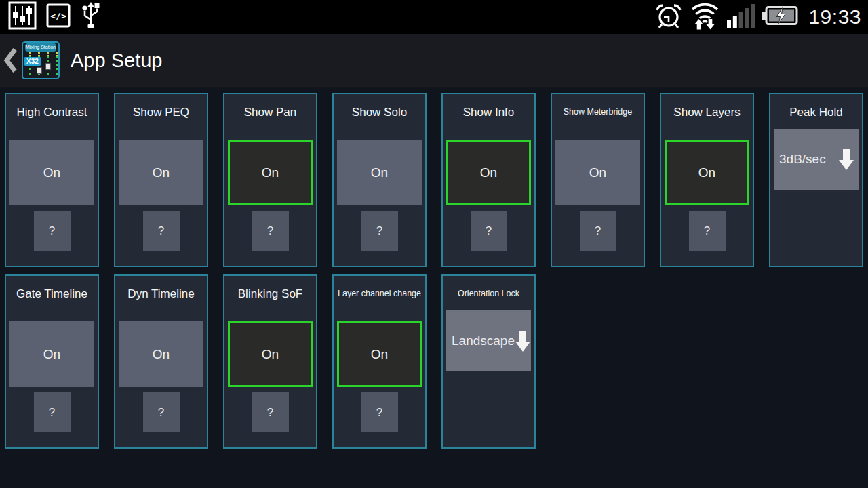  What do you see at coordinates (380, 172) in the screenshot?
I see `toggle-button-show-solo: On` at bounding box center [380, 172].